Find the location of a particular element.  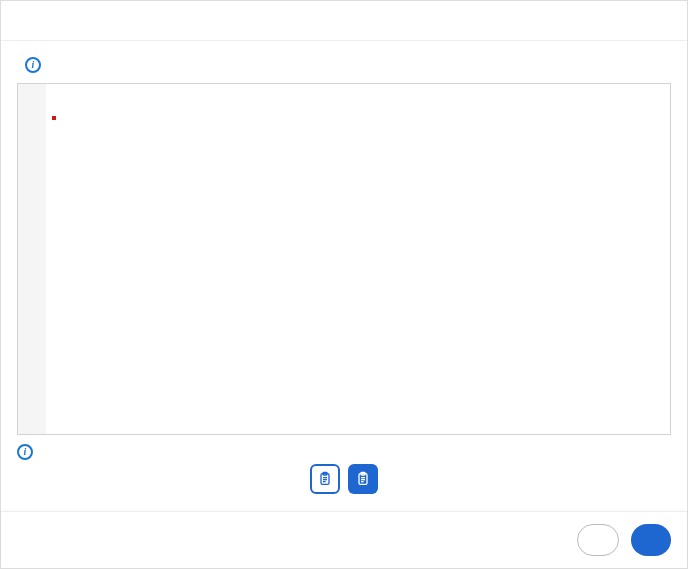

clipboard-icon is located at coordinates (363, 479).